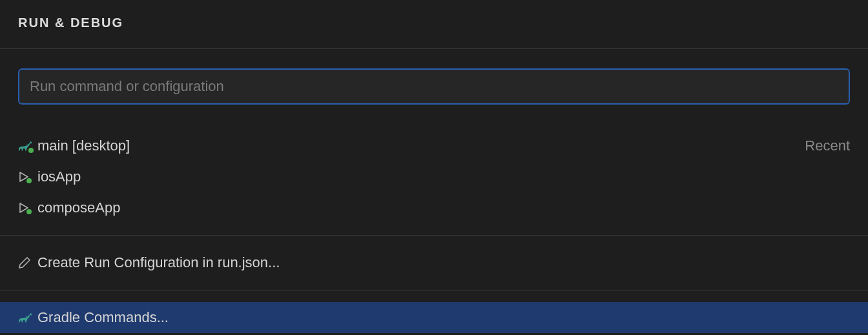 The width and height of the screenshot is (868, 335). I want to click on panel-title: RUN & DEBUG, so click(434, 23).